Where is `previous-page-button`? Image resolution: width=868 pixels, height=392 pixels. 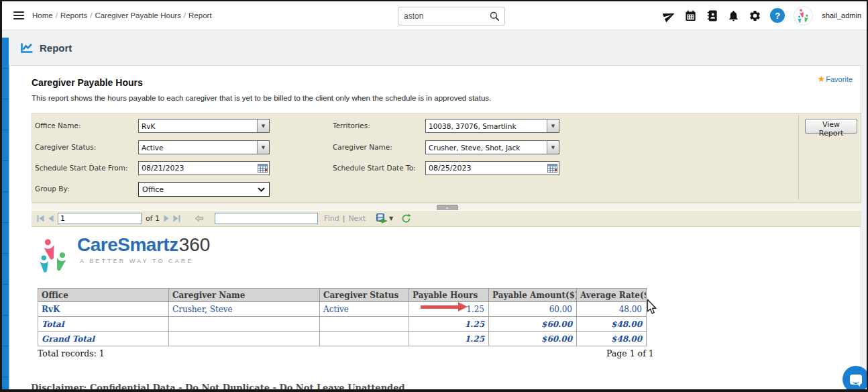
previous-page-button is located at coordinates (51, 219).